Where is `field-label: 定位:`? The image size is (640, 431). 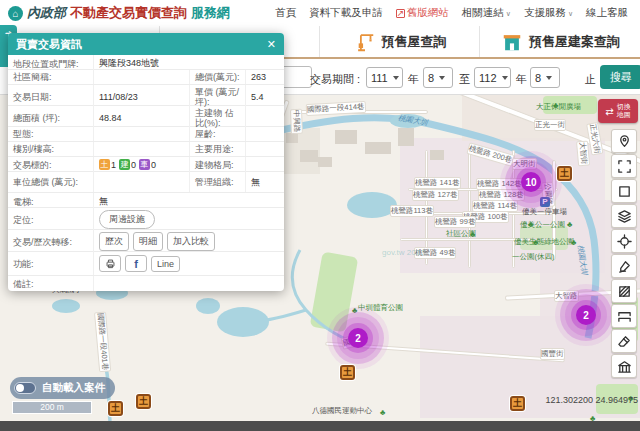
field-label: 定位: is located at coordinates (51, 220).